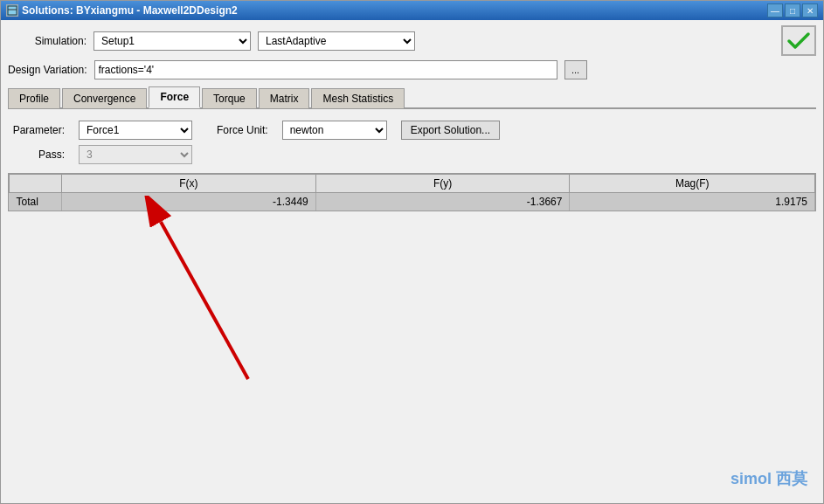 This screenshot has height=504, width=824. What do you see at coordinates (175, 98) in the screenshot?
I see `tab-force: Force` at bounding box center [175, 98].